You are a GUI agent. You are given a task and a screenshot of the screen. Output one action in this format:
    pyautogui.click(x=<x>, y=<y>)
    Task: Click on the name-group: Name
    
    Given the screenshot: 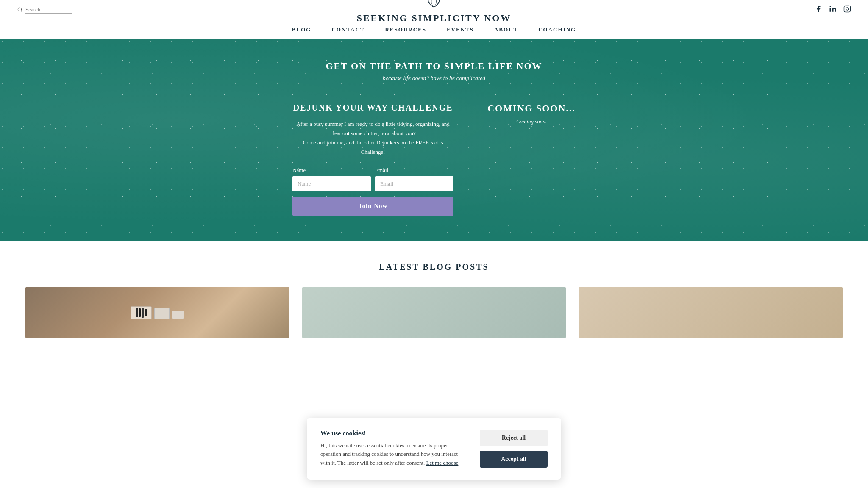 What is the action you would take?
    pyautogui.click(x=331, y=179)
    